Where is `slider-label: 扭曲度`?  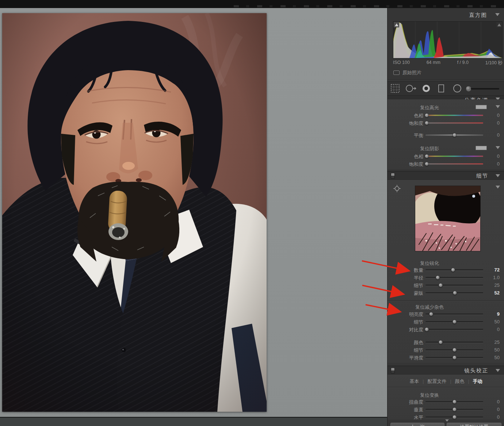 slider-label: 扭曲度 is located at coordinates (405, 402).